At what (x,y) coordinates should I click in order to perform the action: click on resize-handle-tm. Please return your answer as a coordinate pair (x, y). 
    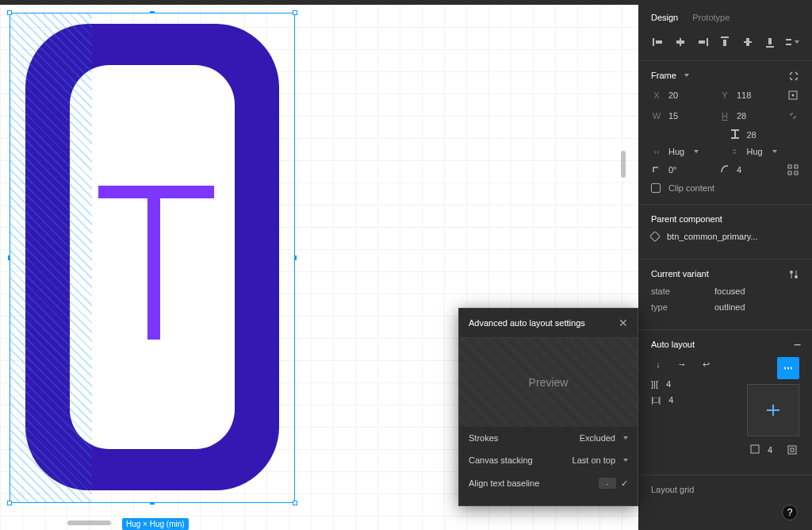
    Looking at the image, I should click on (152, 12).